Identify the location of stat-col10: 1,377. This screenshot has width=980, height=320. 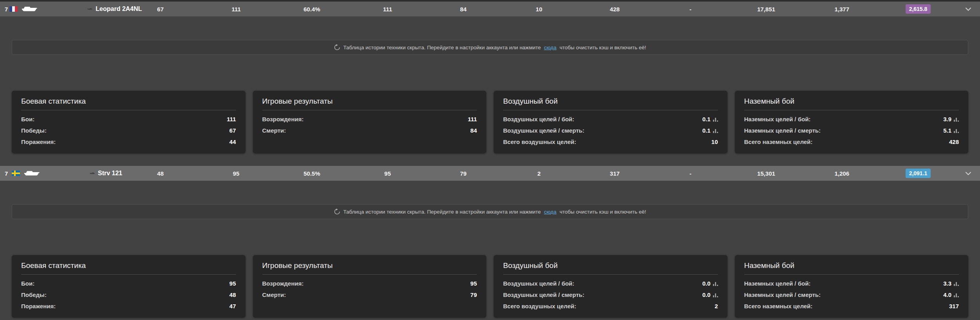
(842, 9).